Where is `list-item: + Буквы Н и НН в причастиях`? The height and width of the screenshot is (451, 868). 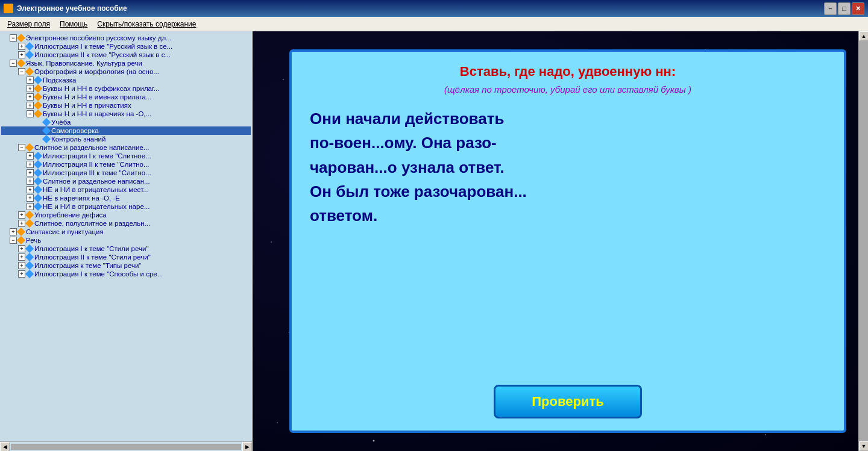
list-item: + Буквы Н и НН в причастиях is located at coordinates (126, 105).